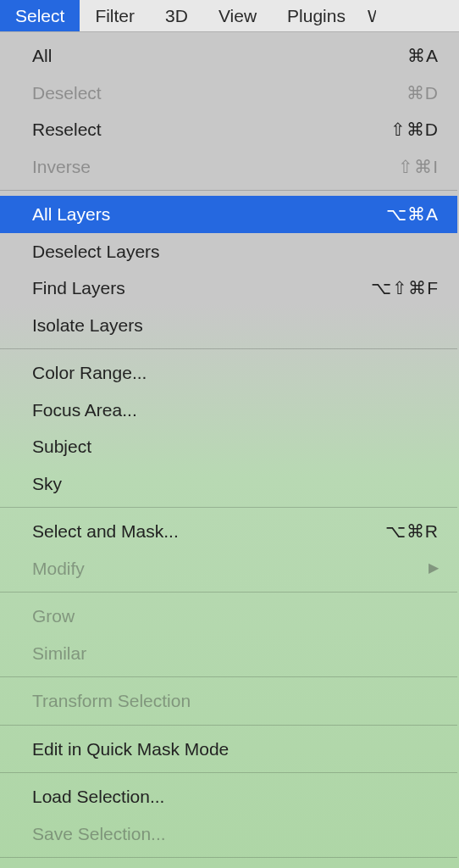  Describe the element at coordinates (229, 865) in the screenshot. I see `menu-new-3d-extrusion: New 3D Extrusion` at that location.